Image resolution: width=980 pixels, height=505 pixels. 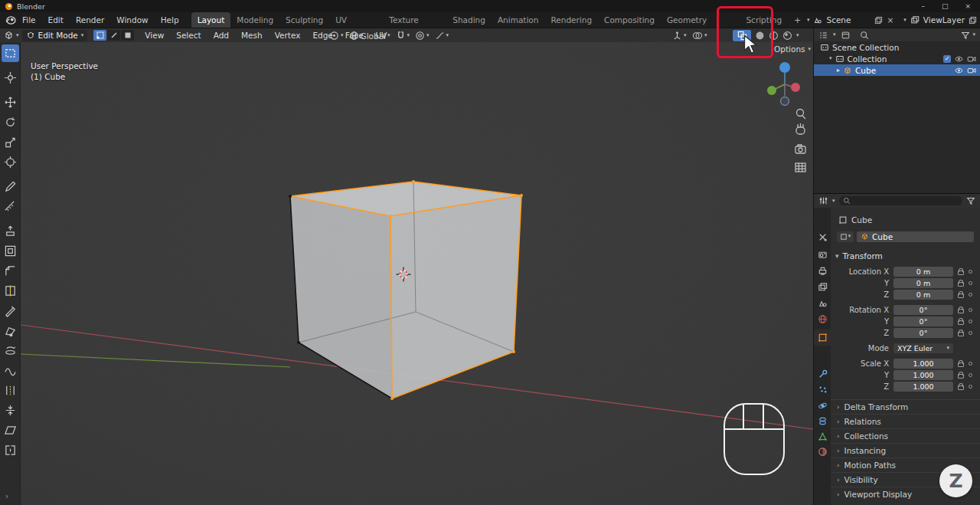 I want to click on tab-shading: Shading, so click(x=469, y=20).